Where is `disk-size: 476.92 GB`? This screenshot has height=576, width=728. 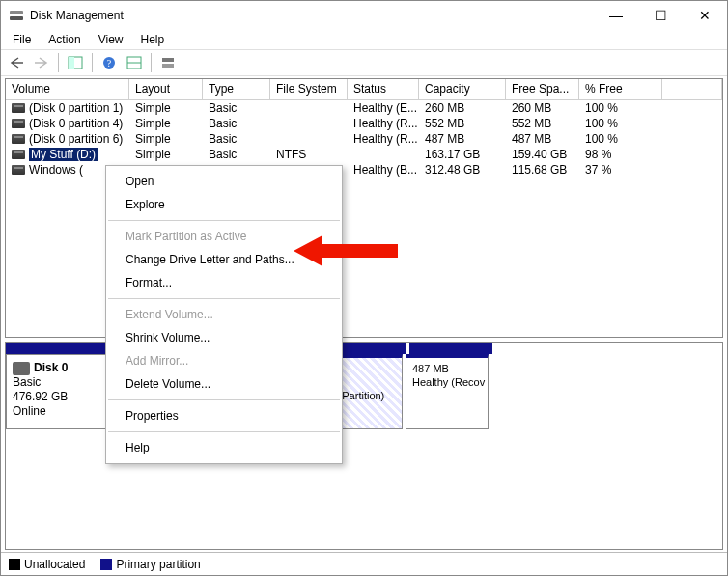 disk-size: 476.92 GB is located at coordinates (41, 397).